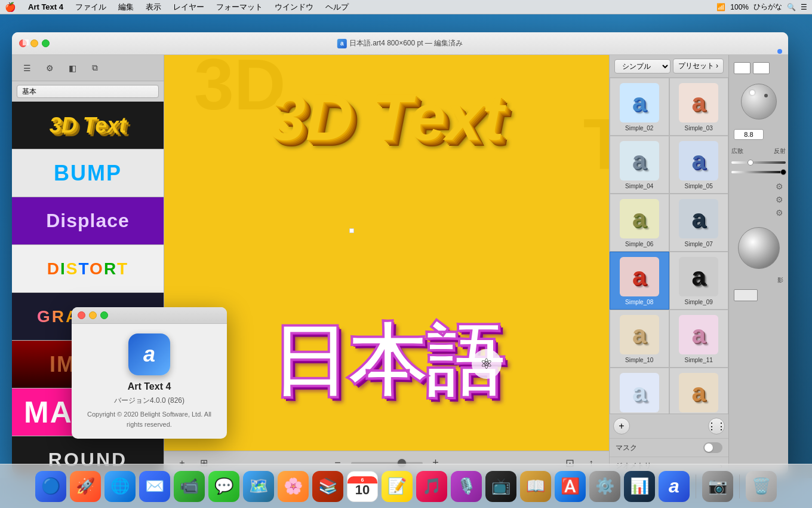 Image resolution: width=812 pixels, height=508 pixels. What do you see at coordinates (761, 486) in the screenshot?
I see `dock-trash: 🗑️` at bounding box center [761, 486].